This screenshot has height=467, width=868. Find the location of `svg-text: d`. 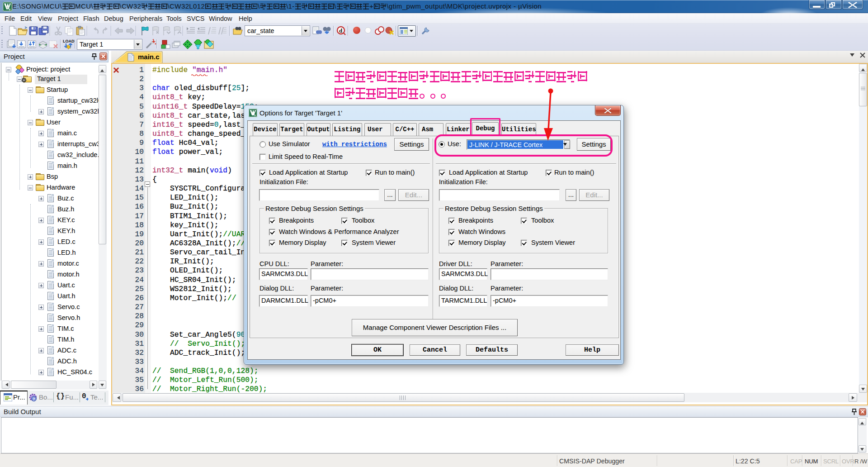

svg-text: d is located at coordinates (341, 31).